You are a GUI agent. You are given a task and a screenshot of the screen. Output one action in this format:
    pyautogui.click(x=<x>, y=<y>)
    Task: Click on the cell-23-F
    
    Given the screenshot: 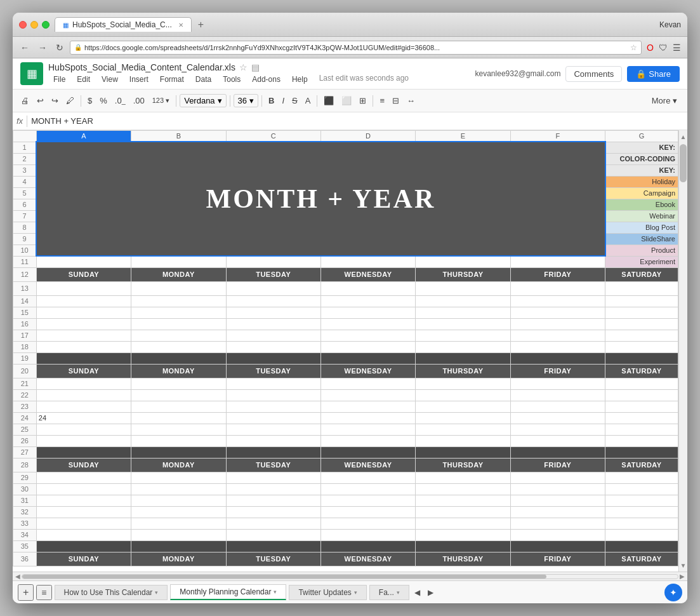 What is the action you would take?
    pyautogui.click(x=557, y=406)
    